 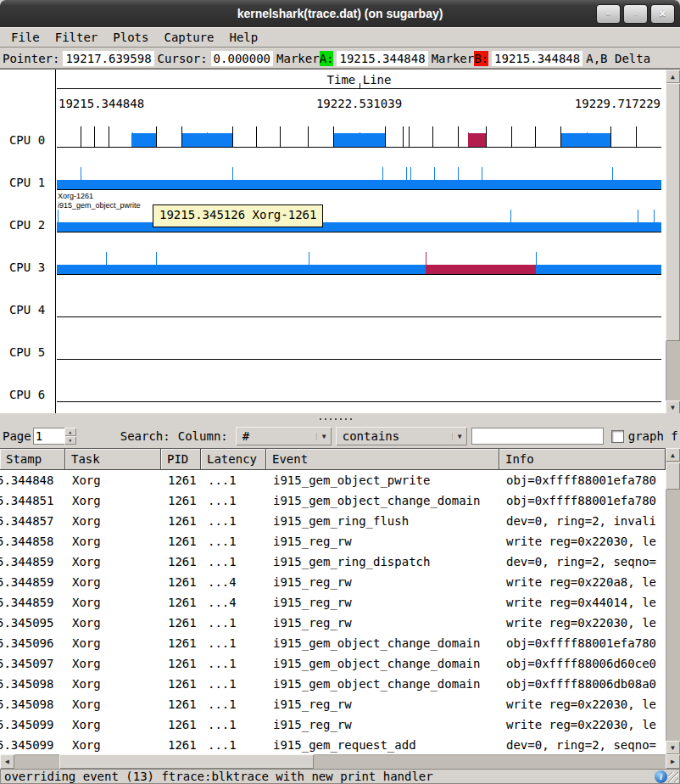 What do you see at coordinates (276, 436) in the screenshot?
I see `column-select-value: #` at bounding box center [276, 436].